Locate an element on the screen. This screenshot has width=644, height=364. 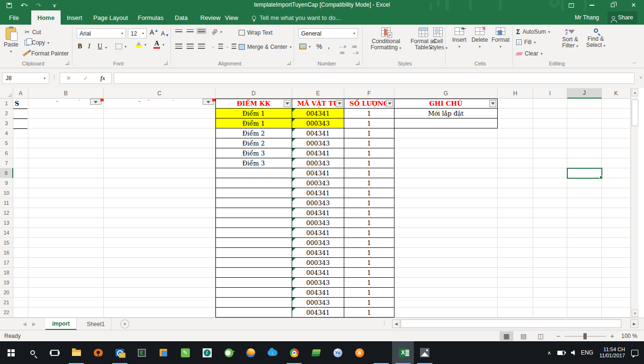
find-select-button: Find &Select ▾ is located at coordinates (596, 39).